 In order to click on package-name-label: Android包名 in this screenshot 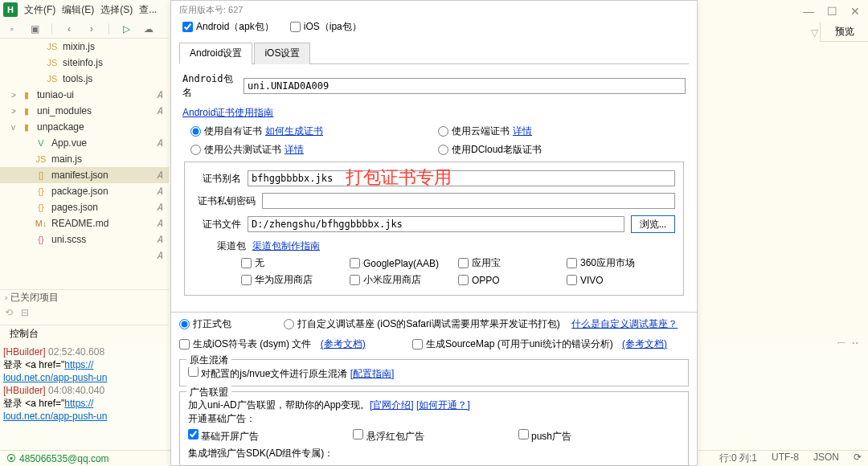, I will do `click(211, 86)`.